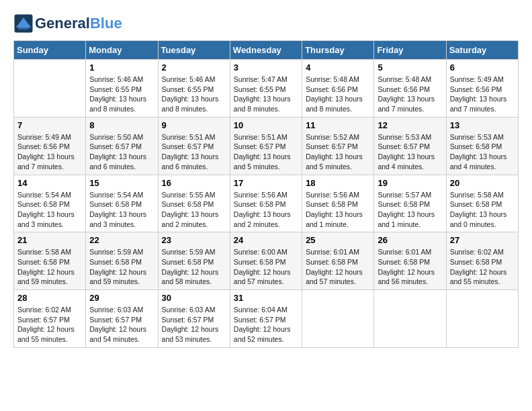 This screenshot has width=532, height=411. I want to click on day-cell: 24Sunrise: 6:00 AMSunset: 6:58 PMDayligh…, so click(266, 261).